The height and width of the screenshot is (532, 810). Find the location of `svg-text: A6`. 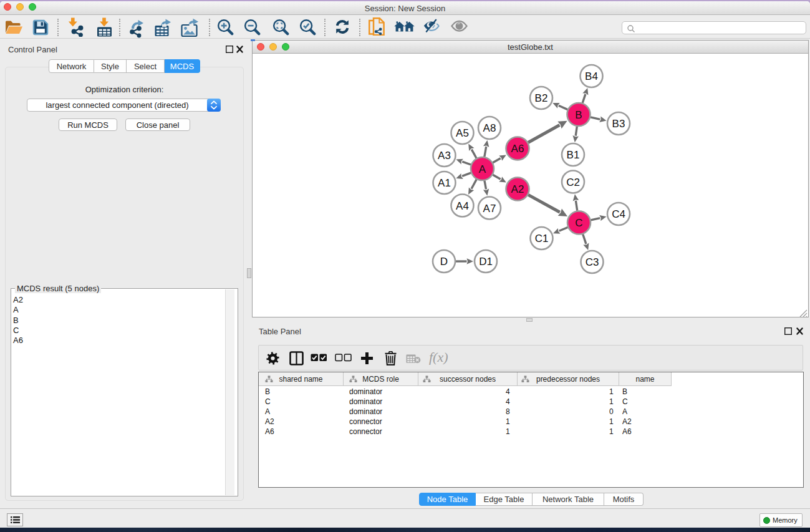

svg-text: A6 is located at coordinates (518, 148).